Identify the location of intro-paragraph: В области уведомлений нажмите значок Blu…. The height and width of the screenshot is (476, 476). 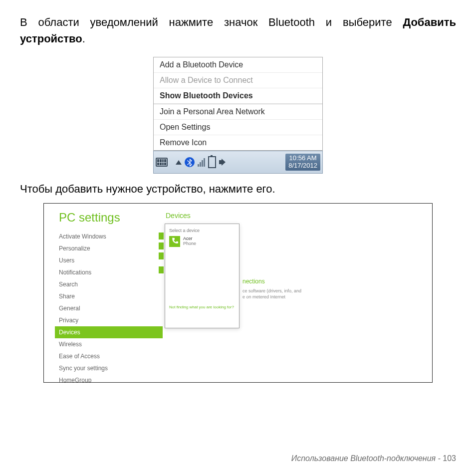
(238, 30).